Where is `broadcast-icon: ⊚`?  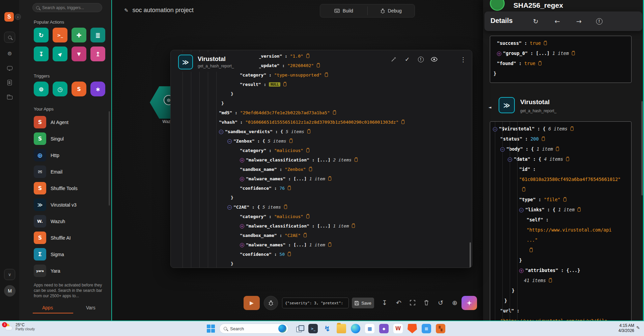
broadcast-icon: ⊚ is located at coordinates (9, 53).